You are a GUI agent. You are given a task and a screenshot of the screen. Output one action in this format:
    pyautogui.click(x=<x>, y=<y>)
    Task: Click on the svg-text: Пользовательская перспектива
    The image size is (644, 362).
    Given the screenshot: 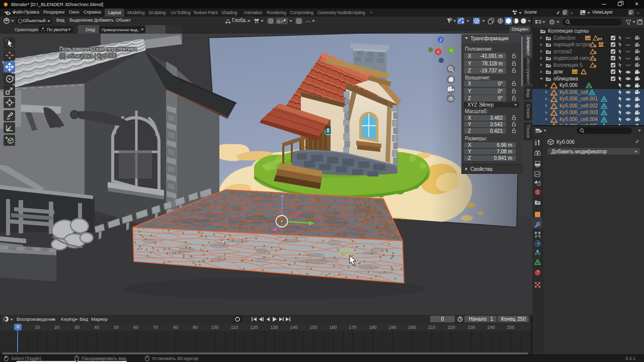 What is the action you would take?
    pyautogui.click(x=98, y=49)
    